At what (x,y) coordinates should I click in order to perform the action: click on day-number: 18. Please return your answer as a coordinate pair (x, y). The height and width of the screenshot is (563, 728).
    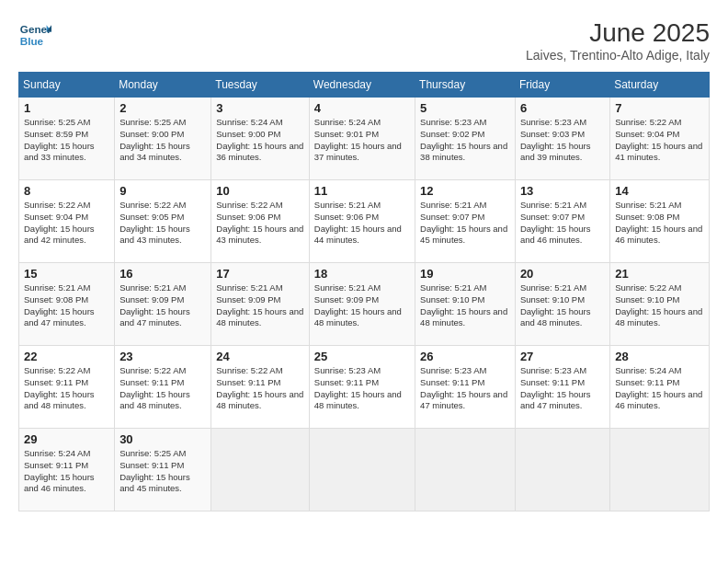
    Looking at the image, I should click on (362, 274).